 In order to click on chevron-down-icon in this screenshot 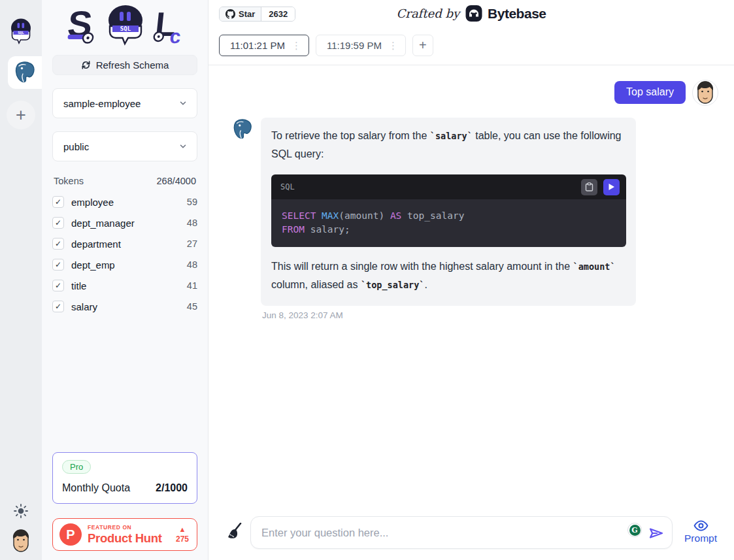, I will do `click(183, 103)`.